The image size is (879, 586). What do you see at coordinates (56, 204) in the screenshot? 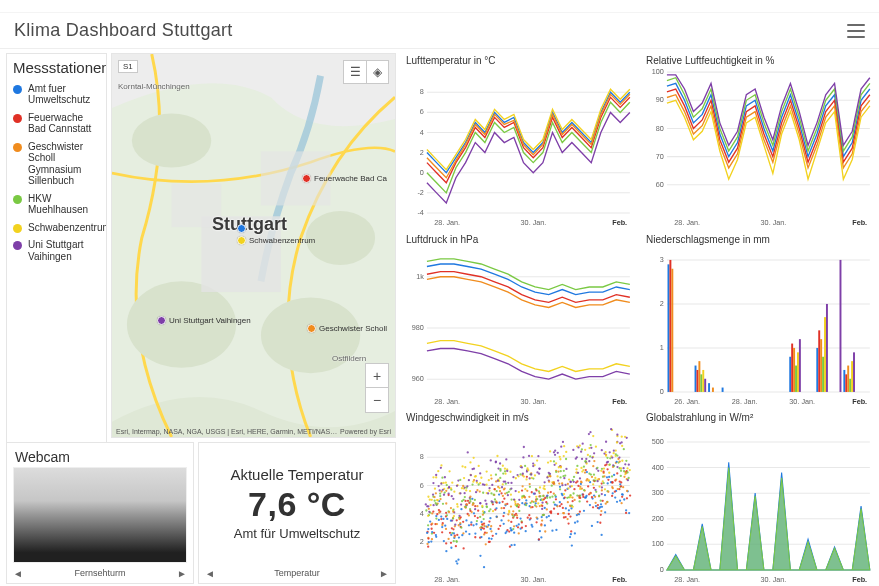
I see `legend-item-3: HKW Muehlhausen` at bounding box center [56, 204].